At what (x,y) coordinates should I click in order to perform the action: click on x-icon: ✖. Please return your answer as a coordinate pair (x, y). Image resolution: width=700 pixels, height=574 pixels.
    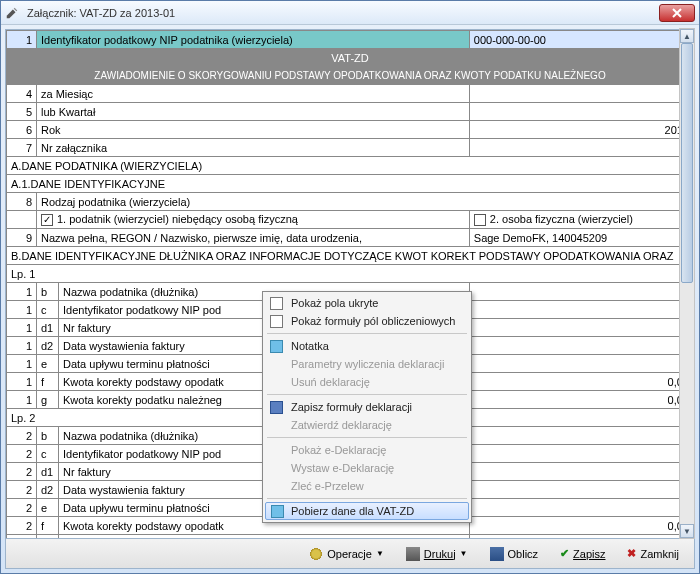
    Looking at the image, I should click on (632, 554).